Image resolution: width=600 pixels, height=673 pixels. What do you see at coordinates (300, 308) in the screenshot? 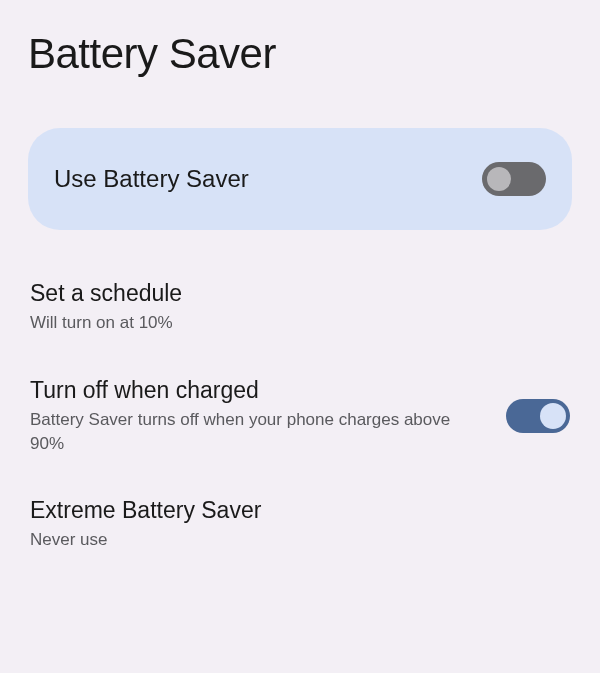
I see `set-schedule-row: Set a schedule Will turn on at 10%` at bounding box center [300, 308].